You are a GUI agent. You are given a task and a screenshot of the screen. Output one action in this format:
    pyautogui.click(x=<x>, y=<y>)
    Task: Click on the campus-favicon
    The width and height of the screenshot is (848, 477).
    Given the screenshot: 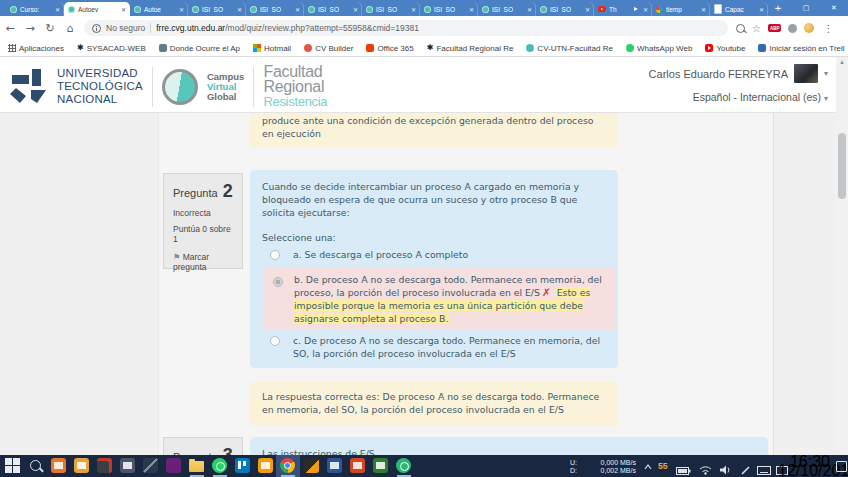 What is the action you would take?
    pyautogui.click(x=428, y=10)
    